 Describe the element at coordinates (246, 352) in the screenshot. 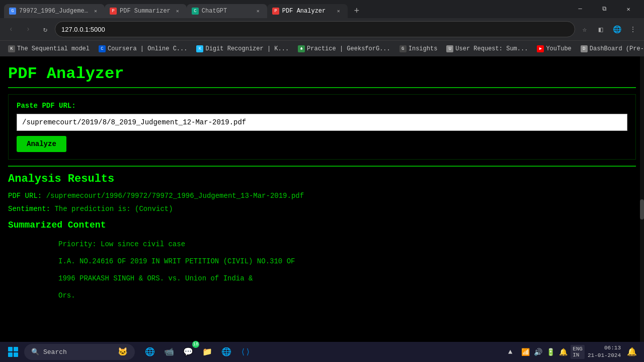

I see `taskbar-vscode-app: ⟨⟩` at that location.